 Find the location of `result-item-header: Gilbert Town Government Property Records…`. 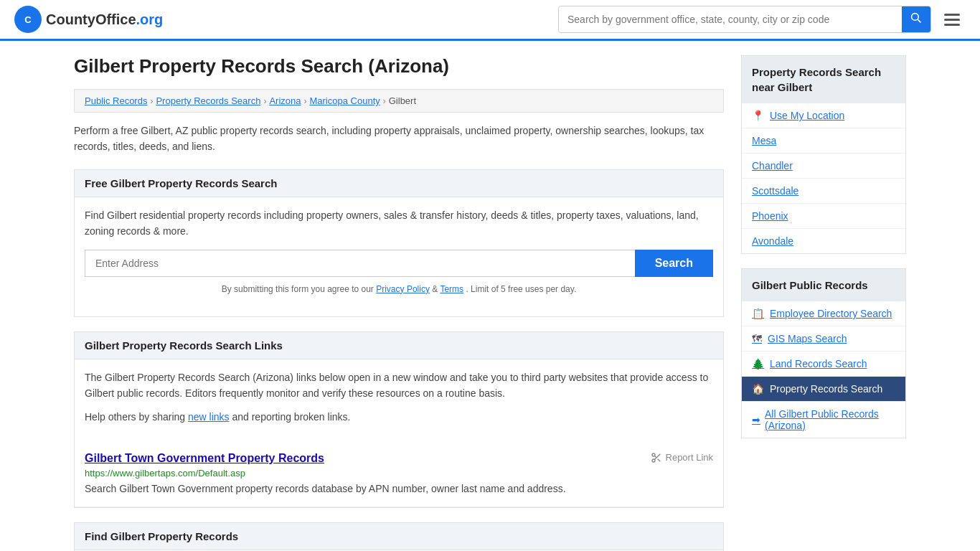

result-item-header: Gilbert Town Government Property Records… is located at coordinates (399, 458).